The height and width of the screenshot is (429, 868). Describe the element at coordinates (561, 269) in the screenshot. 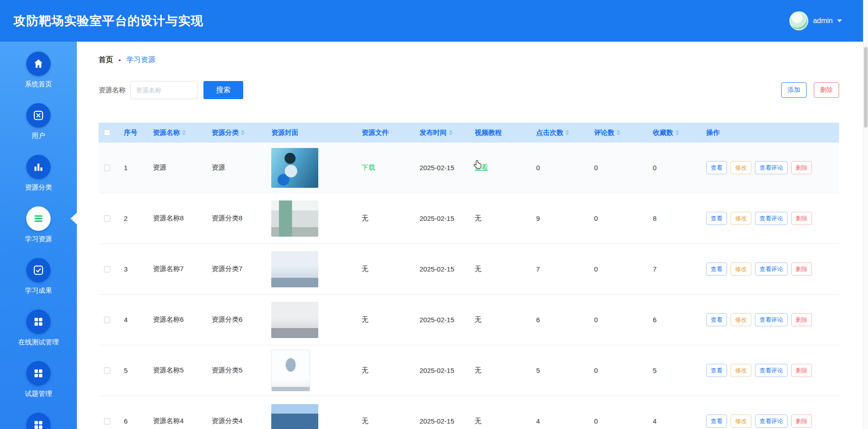

I see `cell-clicks: 7` at that location.